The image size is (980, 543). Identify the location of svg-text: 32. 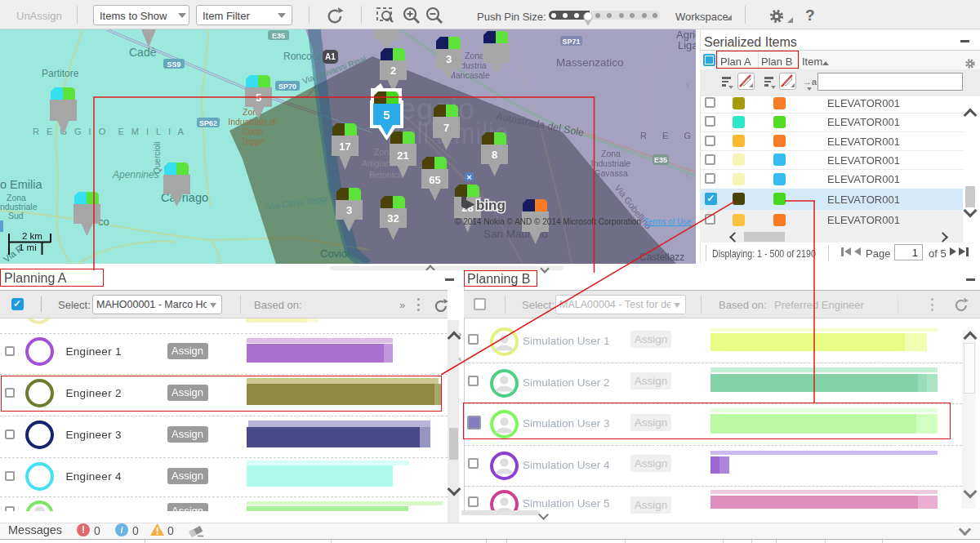
(393, 219).